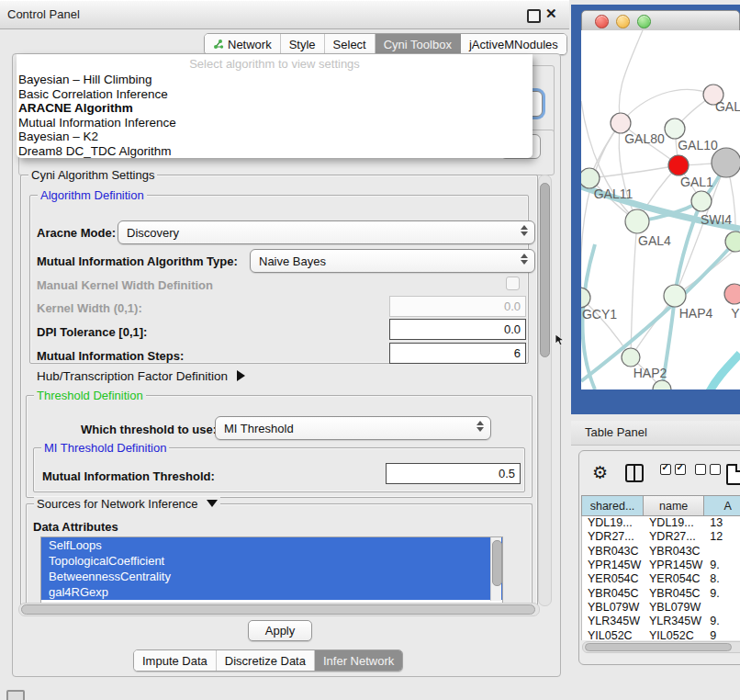 This screenshot has width=740, height=700. Describe the element at coordinates (661, 524) in the screenshot. I see `table-row: YDL19...YDL19...13` at that location.